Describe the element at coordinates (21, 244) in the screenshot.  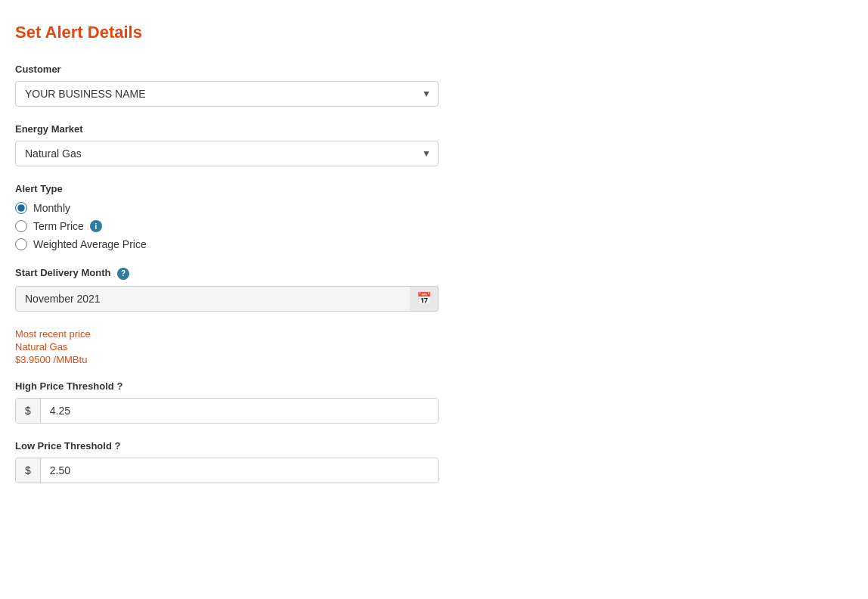
I see `weighted-avg-radio` at that location.